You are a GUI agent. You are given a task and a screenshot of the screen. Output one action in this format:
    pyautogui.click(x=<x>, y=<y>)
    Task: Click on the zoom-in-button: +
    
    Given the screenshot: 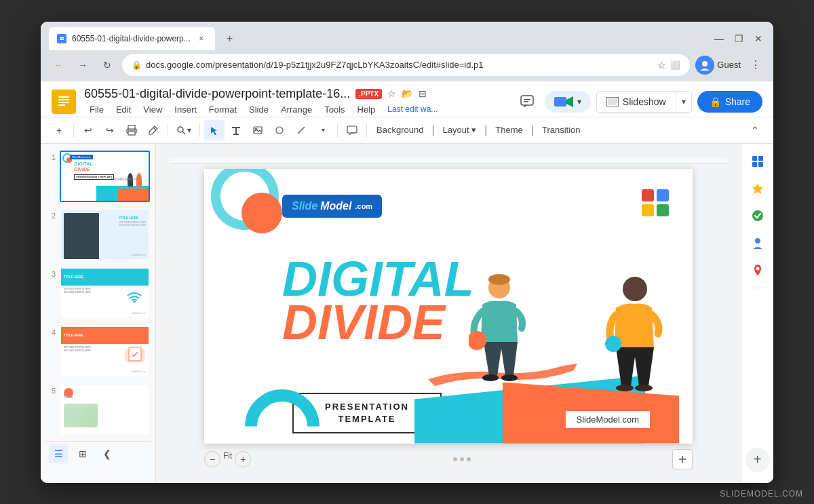 What is the action you would take?
    pyautogui.click(x=243, y=459)
    